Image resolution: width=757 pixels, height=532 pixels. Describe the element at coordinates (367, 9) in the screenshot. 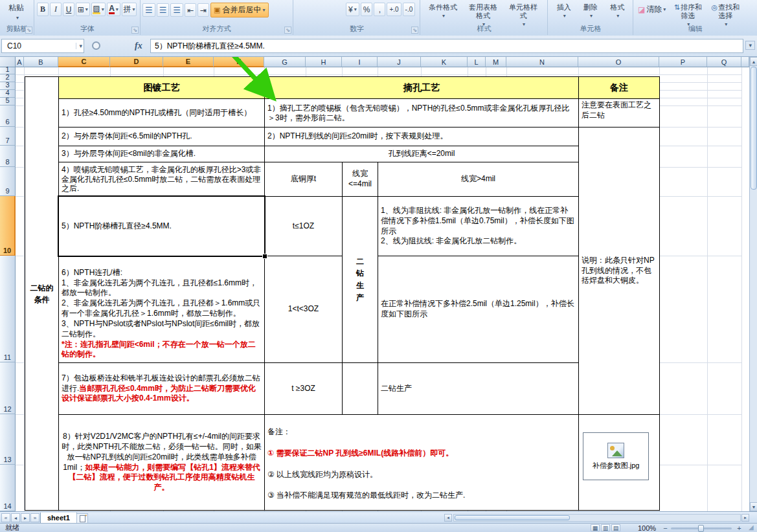

I see `percent-style-button: %` at that location.